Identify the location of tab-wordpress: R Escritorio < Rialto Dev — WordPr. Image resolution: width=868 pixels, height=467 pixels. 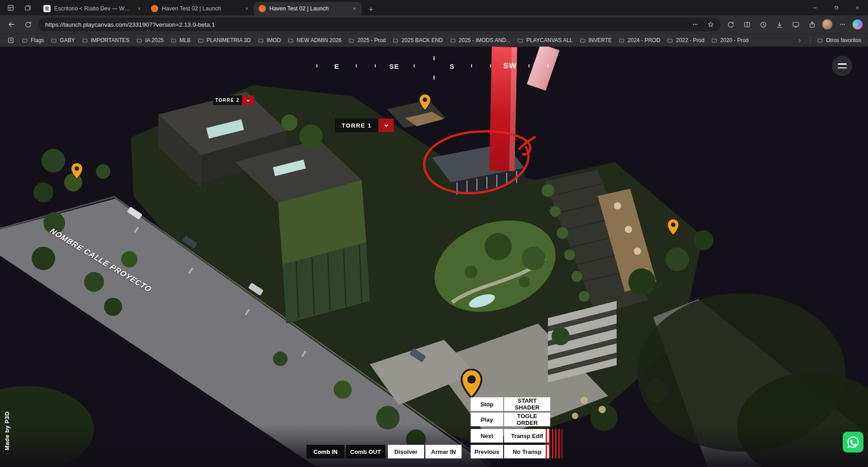
(93, 9).